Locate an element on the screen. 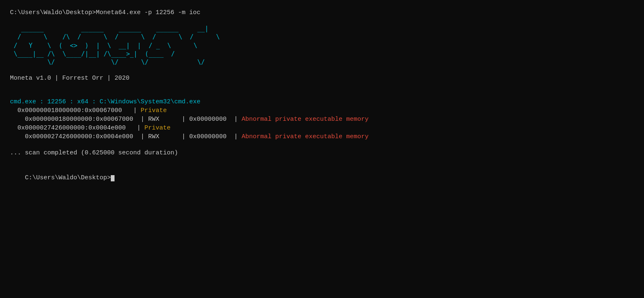  label-private-1: Private is located at coordinates (154, 110).